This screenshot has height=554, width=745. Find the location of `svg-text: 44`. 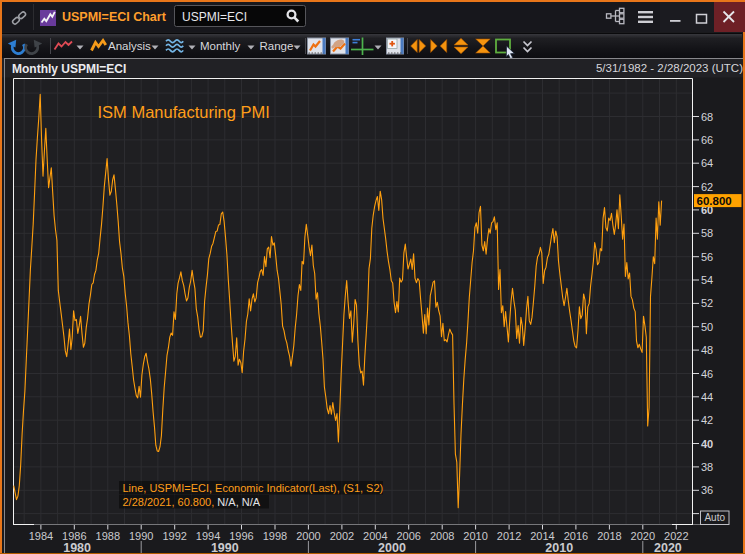

svg-text: 44 is located at coordinates (707, 397).